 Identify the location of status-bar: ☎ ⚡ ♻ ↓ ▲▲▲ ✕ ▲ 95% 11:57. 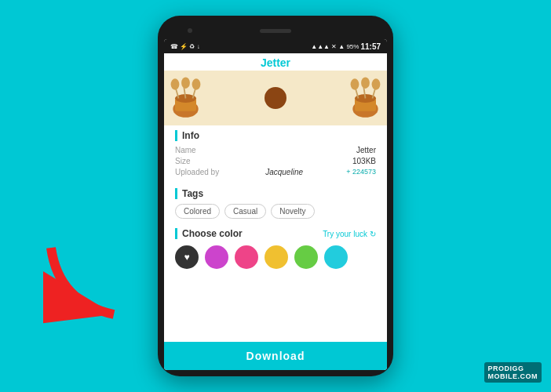
(276, 46).